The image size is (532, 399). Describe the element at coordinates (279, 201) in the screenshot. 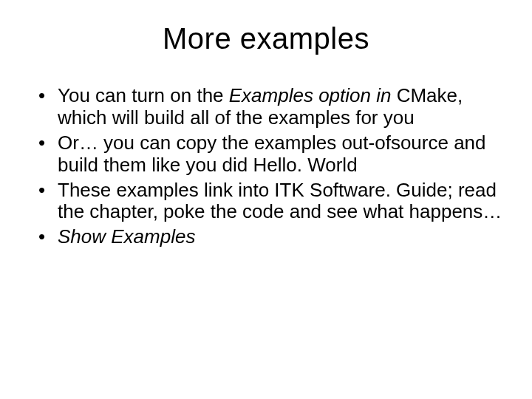

I see `text-run: These examples link into ITK Software. G…` at that location.